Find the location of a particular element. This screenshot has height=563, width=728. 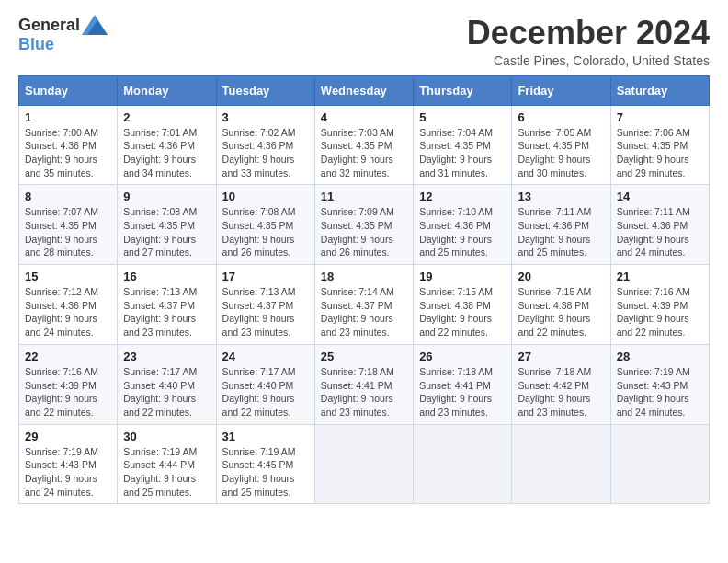

day-cell-12: 12Sunrise: 7:10 AMSunset: 4:36 PMDayligh… is located at coordinates (463, 224).